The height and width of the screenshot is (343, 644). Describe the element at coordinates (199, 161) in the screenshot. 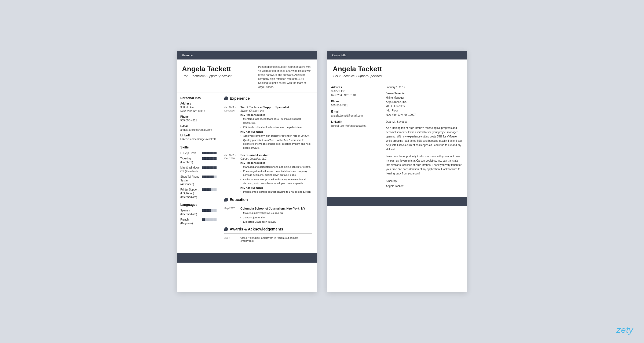

I see `skill-item: Ticketing (Excellent)` at that location.